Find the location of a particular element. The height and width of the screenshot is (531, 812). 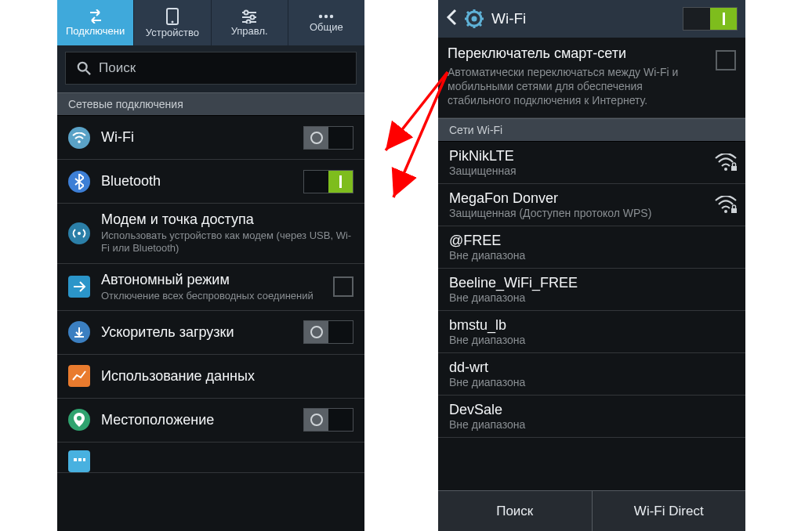

tab-controls: Управл. is located at coordinates (250, 23).